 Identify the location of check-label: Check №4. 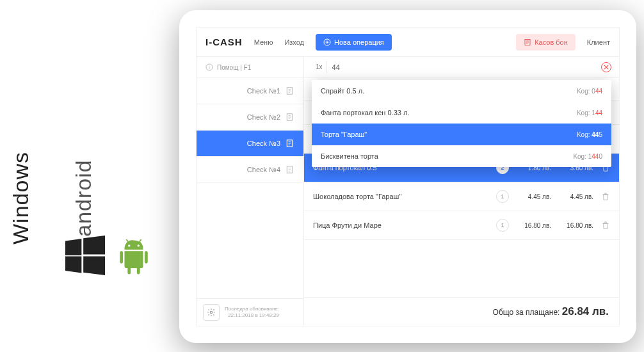
(264, 170).